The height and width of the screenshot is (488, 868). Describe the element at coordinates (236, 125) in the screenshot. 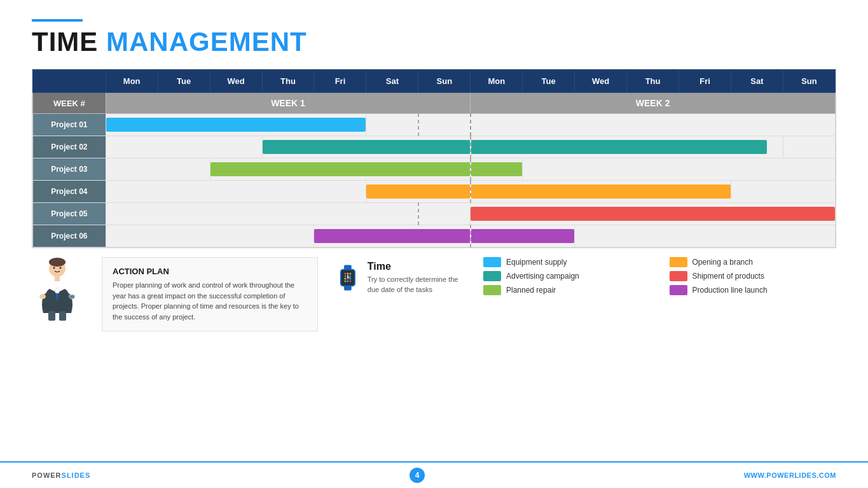

I see `project-01-bar-cell` at that location.